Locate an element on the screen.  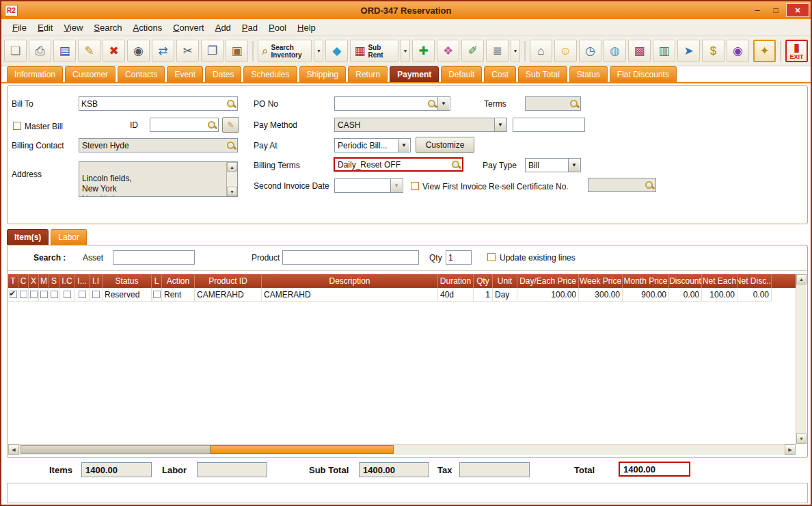
terms-field is located at coordinates (553, 104).